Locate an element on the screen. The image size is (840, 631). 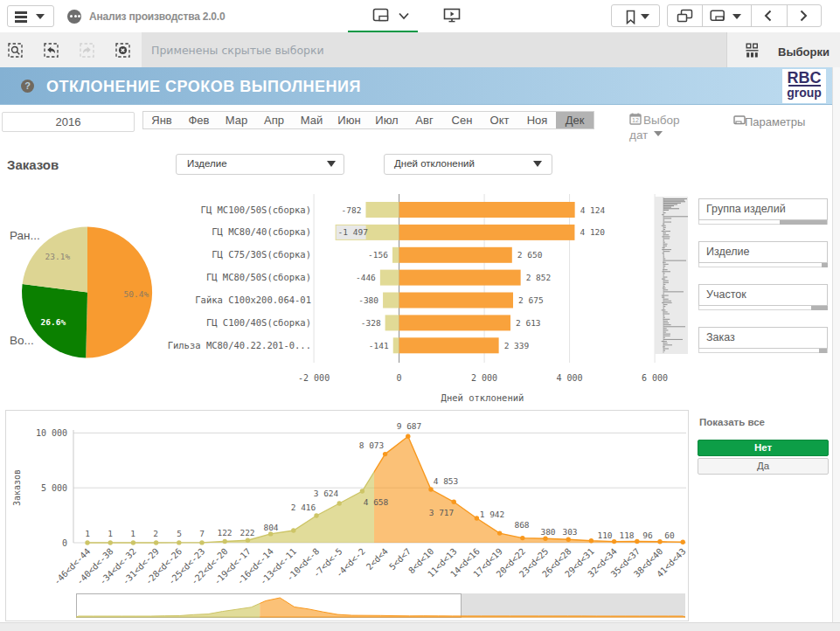
svg-text: 2 339 is located at coordinates (517, 346).